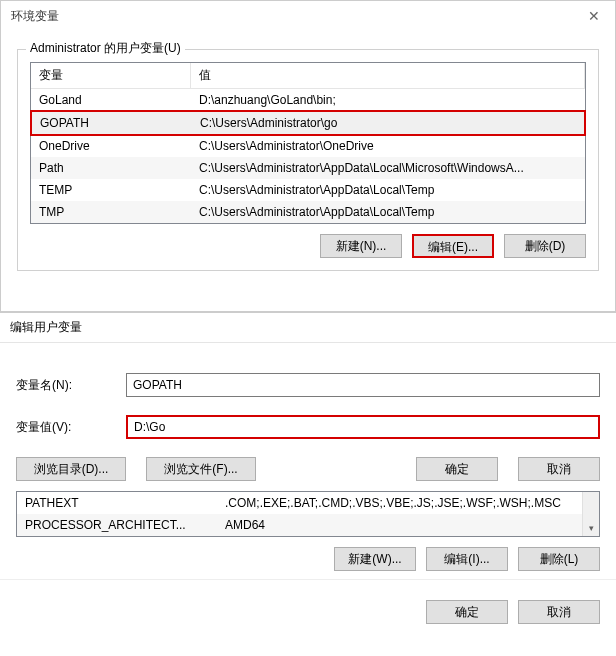 The width and height of the screenshot is (616, 656). I want to click on name-input, so click(363, 385).